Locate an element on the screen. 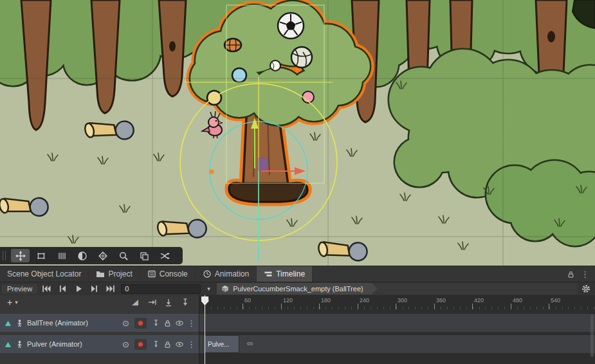 The image size is (595, 364). lane-pulver: Pulve... ∞ is located at coordinates (398, 344).